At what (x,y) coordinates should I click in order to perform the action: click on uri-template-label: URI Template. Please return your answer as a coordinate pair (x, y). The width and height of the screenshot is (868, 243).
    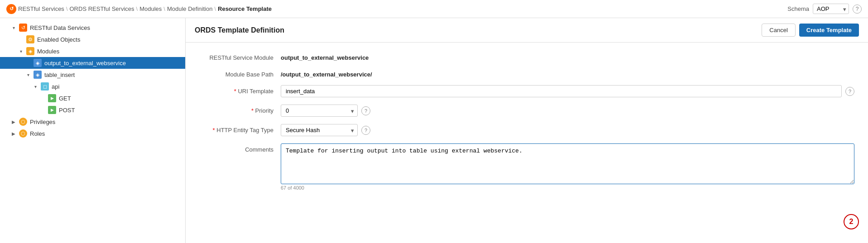
    Looking at the image, I should click on (240, 90).